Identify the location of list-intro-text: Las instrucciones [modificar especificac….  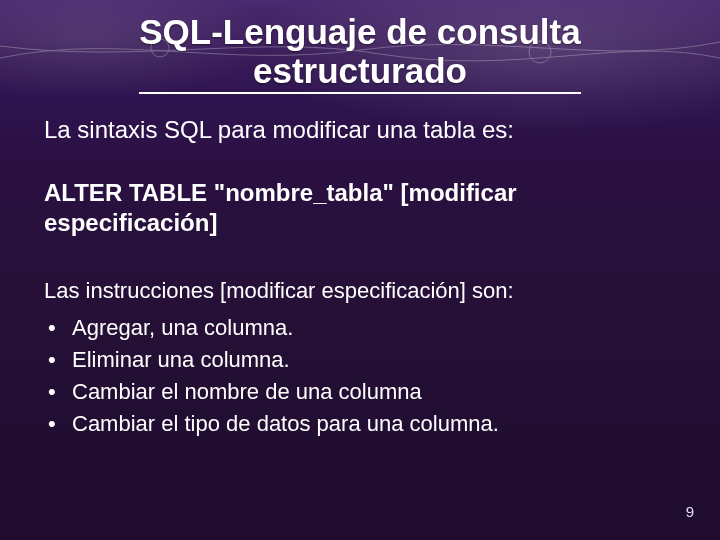
(360, 291).